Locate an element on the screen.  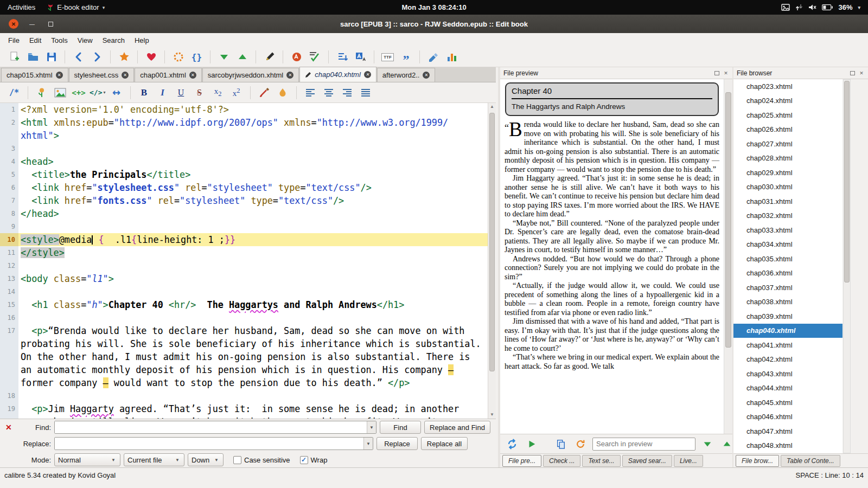
file-list: chap023.xhtmlchap024.xhtmlchap025.xhtmlc… is located at coordinates (788, 266).